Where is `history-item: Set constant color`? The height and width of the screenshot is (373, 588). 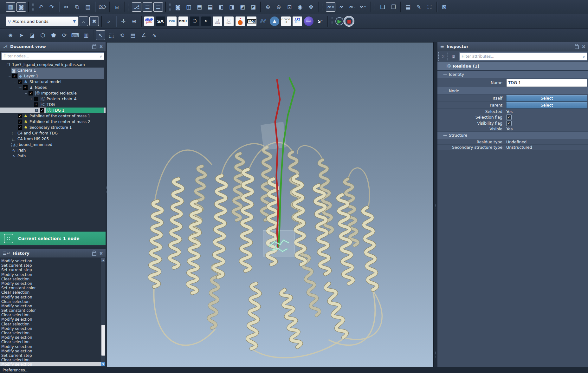 history-item: Set constant color is located at coordinates (51, 311).